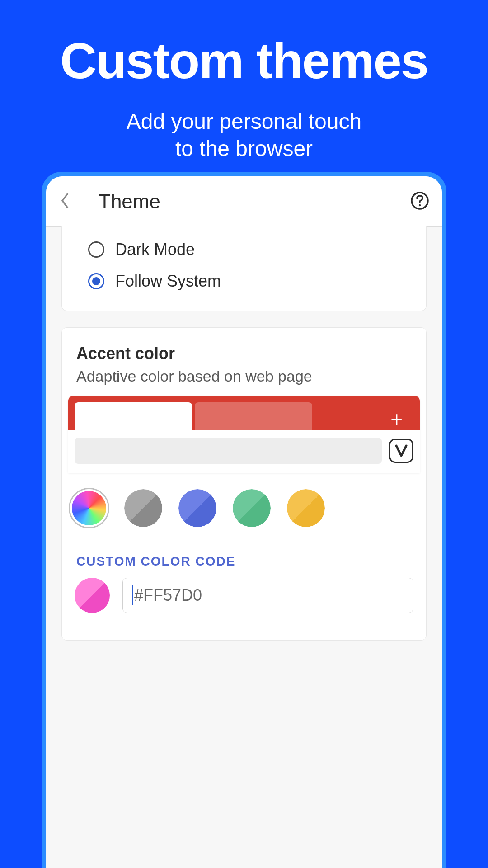 Image resolution: width=488 pixels, height=868 pixels. What do you see at coordinates (133, 416) in the screenshot?
I see `preview-tab-active` at bounding box center [133, 416].